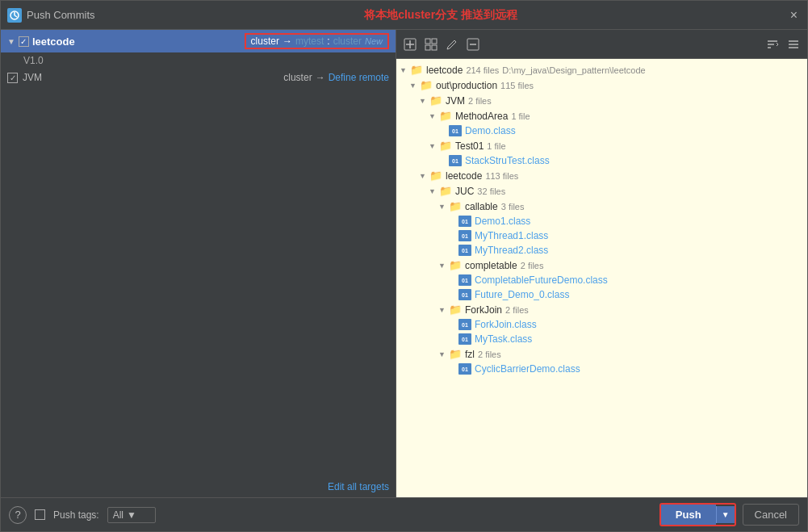 This screenshot has width=808, height=532. What do you see at coordinates (34, 61) in the screenshot?
I see `sub-branch-label: V1.0` at bounding box center [34, 61].